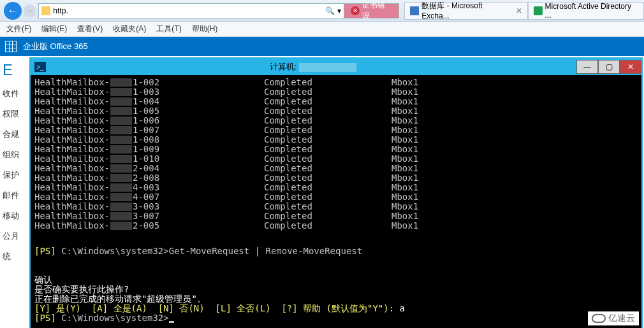 The height and width of the screenshot is (328, 644). Describe the element at coordinates (205, 29) in the screenshot. I see `menu-help: 帮助(H)` at that location.